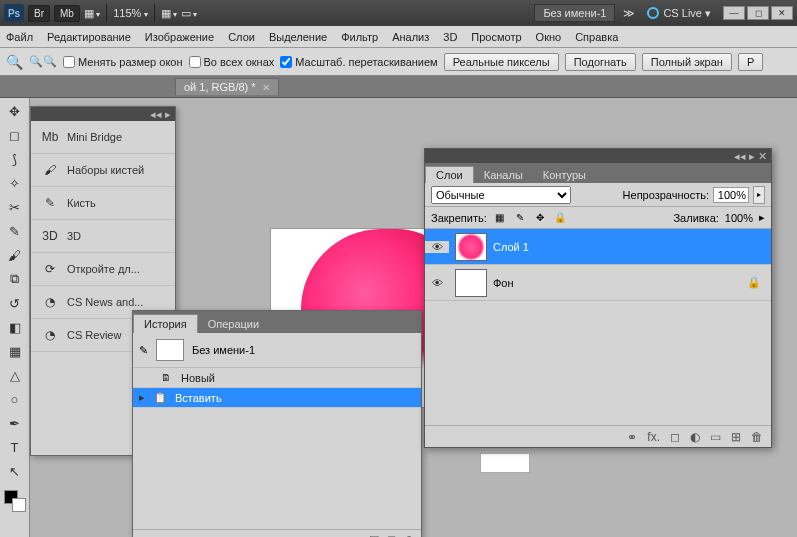 Image resolution: width=797 pixels, height=537 pixels. I want to click on ext-3d: 3D3D, so click(103, 236).